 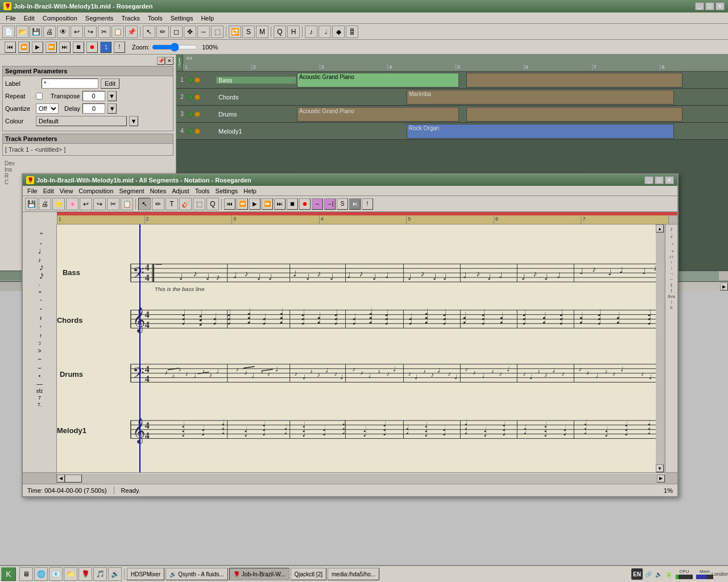 What do you see at coordinates (40, 260) in the screenshot?
I see `eighth-note-1: ♪` at bounding box center [40, 260].